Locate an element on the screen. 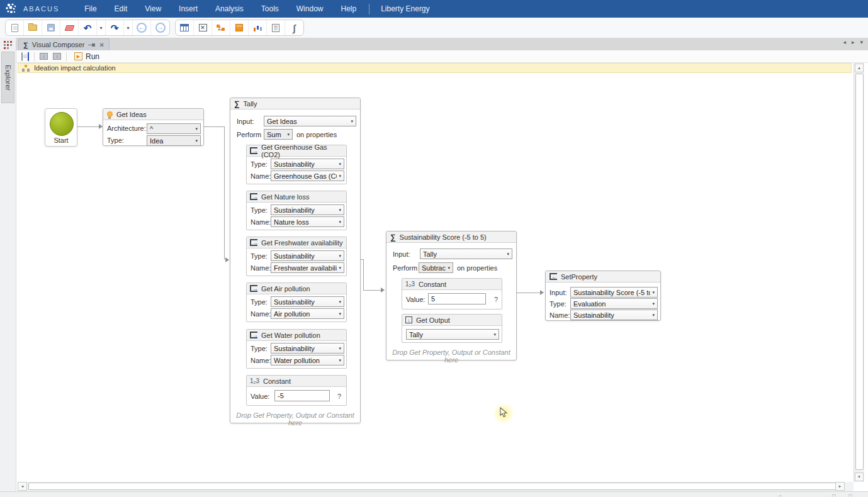  dropdown-value: ^ is located at coordinates (171, 129).